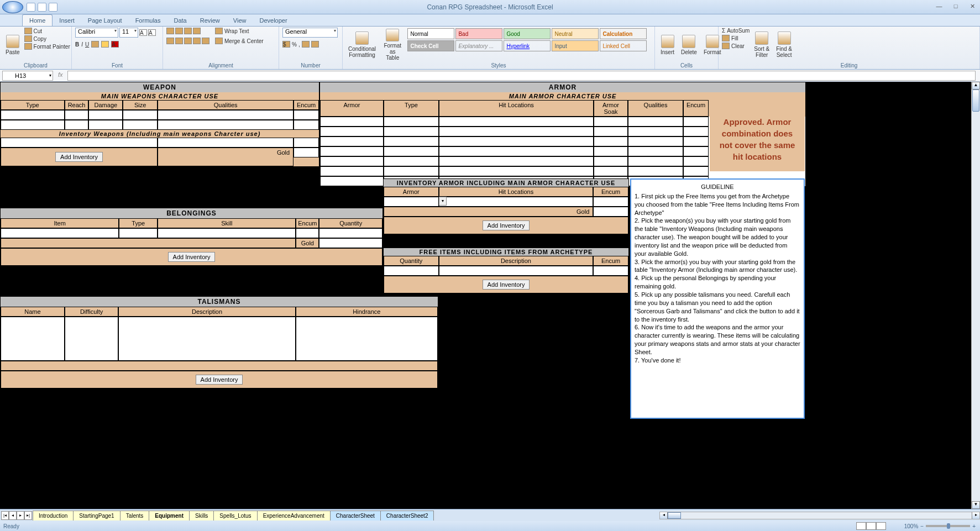  What do you see at coordinates (623, 34) in the screenshot?
I see `style-calculation: Calculation` at bounding box center [623, 34].